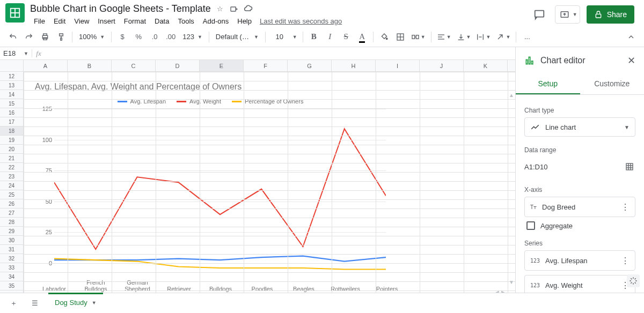  What do you see at coordinates (536, 167) in the screenshot?
I see `data-range-value: A1:D10` at bounding box center [536, 167].